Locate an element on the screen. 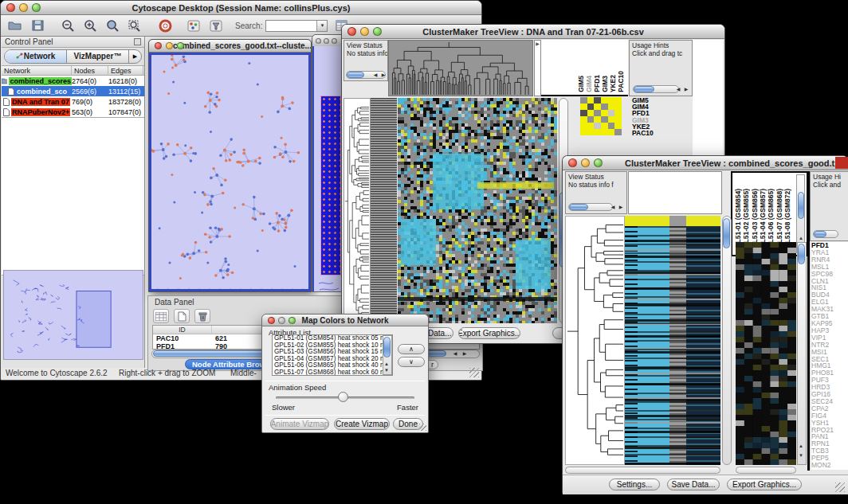  column-label: PFD1 is located at coordinates (597, 84).